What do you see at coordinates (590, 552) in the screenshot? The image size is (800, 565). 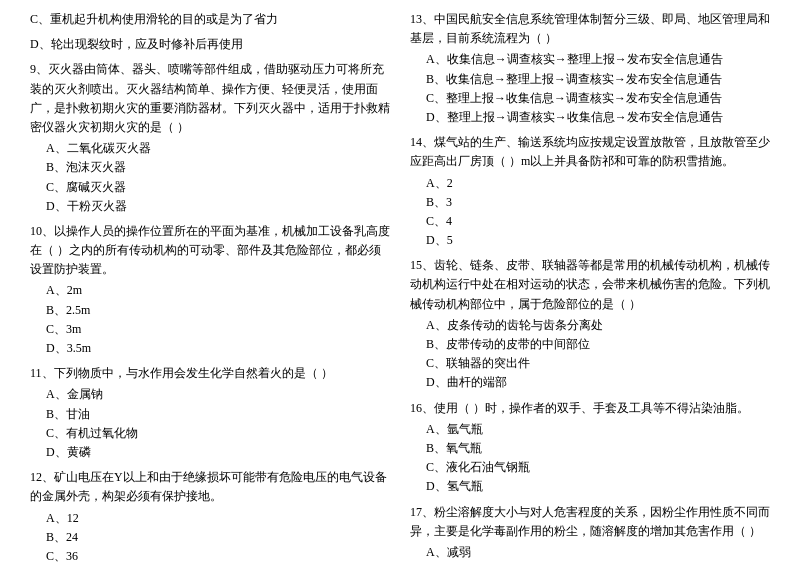 I see `option-q17-0: A、减弱` at bounding box center [590, 552].